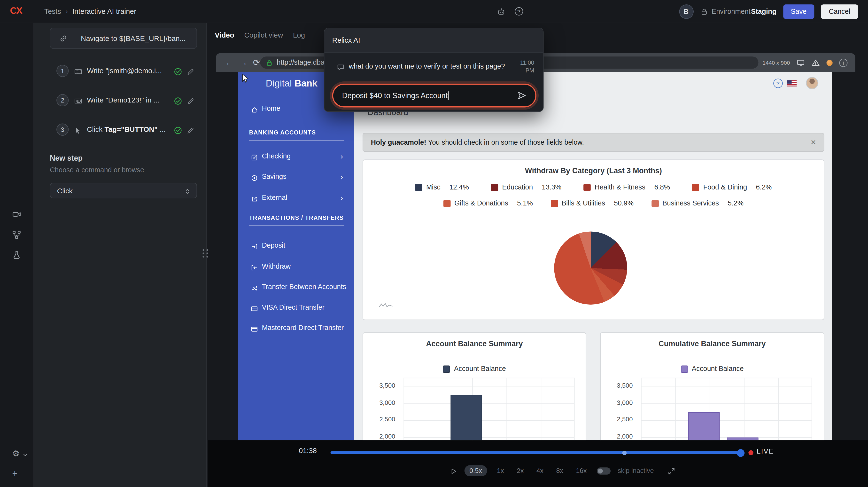 Image resolution: width=868 pixels, height=487 pixels. I want to click on breadcrumb-current: Interactive AI trainer, so click(104, 11).